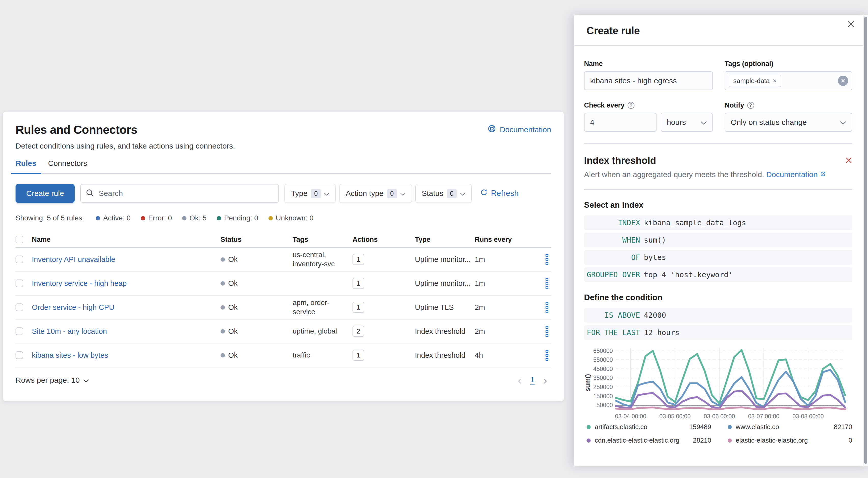 This screenshot has width=868, height=478. I want to click on status-count-unknown: Unknown: 0, so click(291, 218).